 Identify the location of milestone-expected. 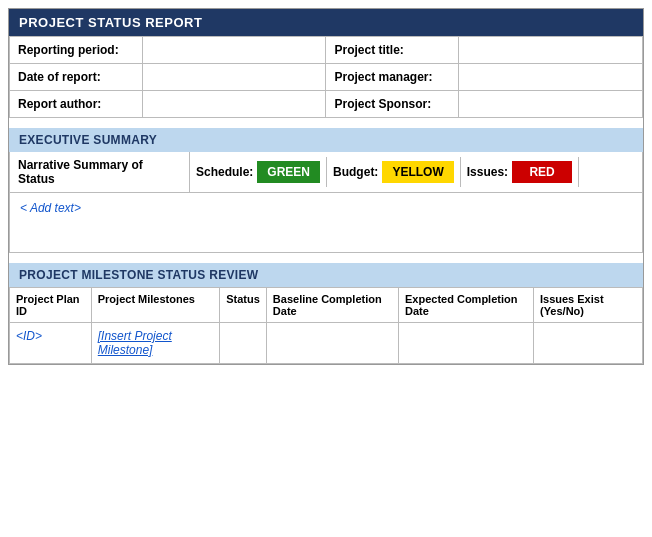
(466, 344).